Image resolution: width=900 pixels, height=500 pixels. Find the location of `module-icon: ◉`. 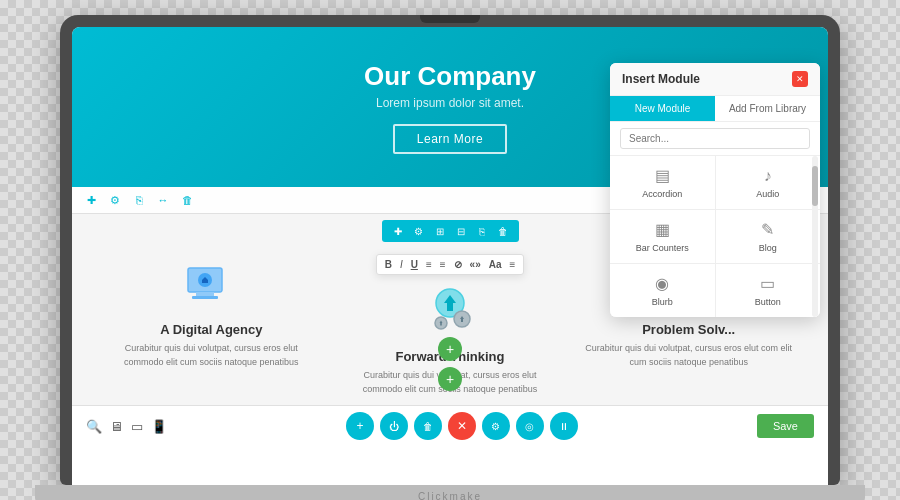

module-icon: ◉ is located at coordinates (662, 284).